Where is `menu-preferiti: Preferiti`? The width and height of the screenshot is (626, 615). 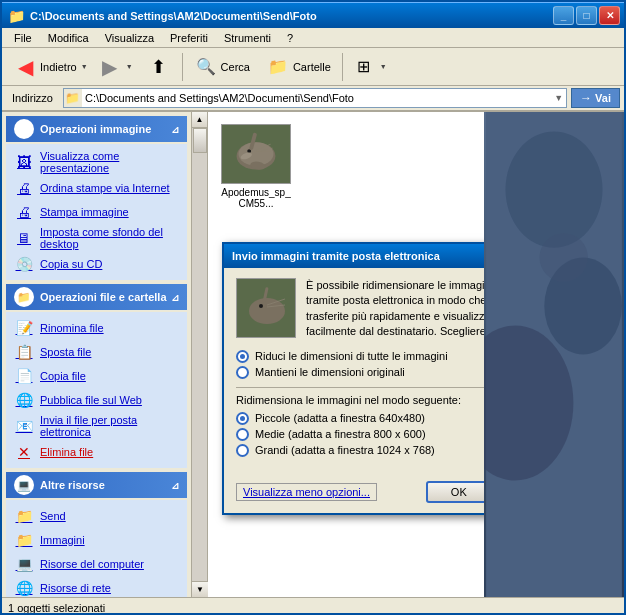
menu-preferiti: Preferiti is located at coordinates (189, 38).